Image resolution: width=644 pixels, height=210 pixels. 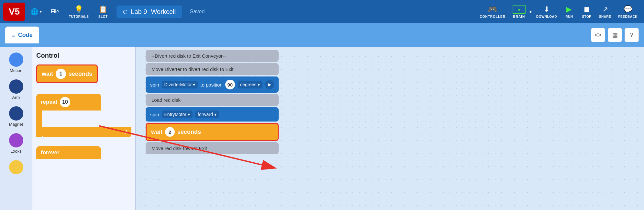 What do you see at coordinates (212, 100) in the screenshot?
I see `ws-block-load-red-disk: Load red disk` at bounding box center [212, 100].